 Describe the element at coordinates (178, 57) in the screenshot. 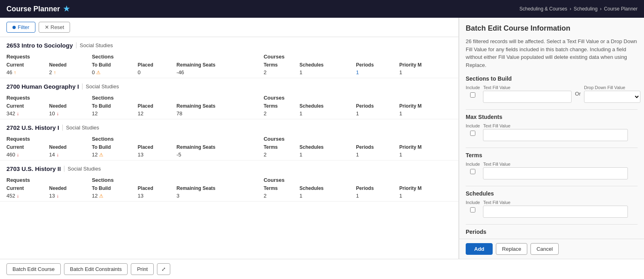

I see `sections-header: Sections` at that location.